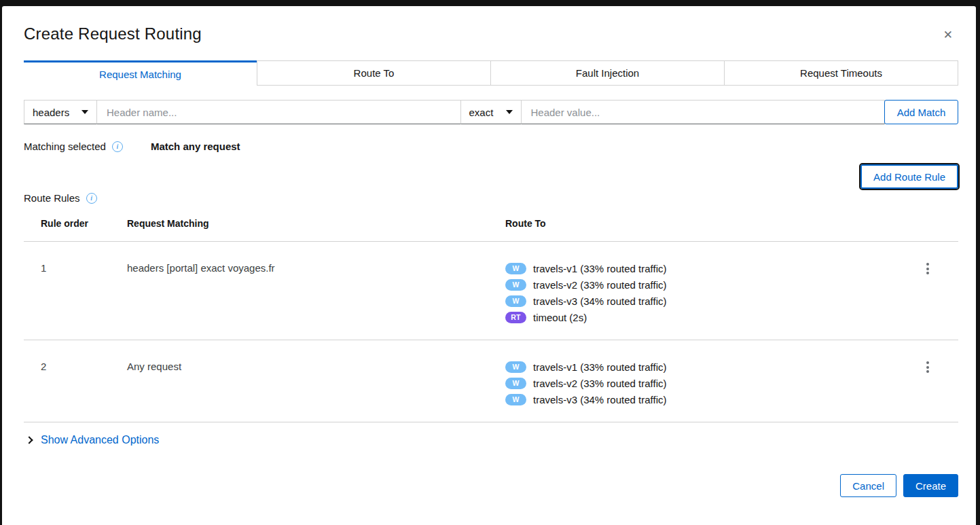 The image size is (980, 525). Describe the element at coordinates (921, 112) in the screenshot. I see `add-match-button: Add Match` at that location.